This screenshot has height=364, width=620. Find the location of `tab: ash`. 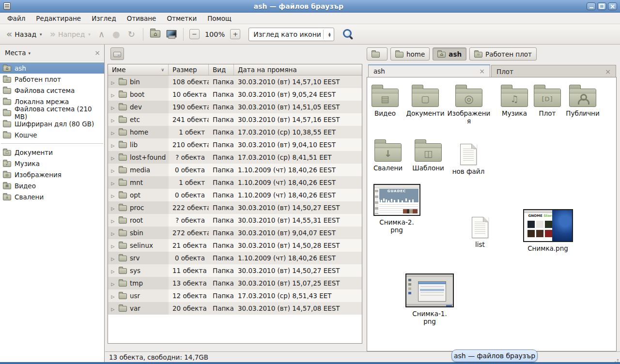

tab: ash is located at coordinates (429, 71).